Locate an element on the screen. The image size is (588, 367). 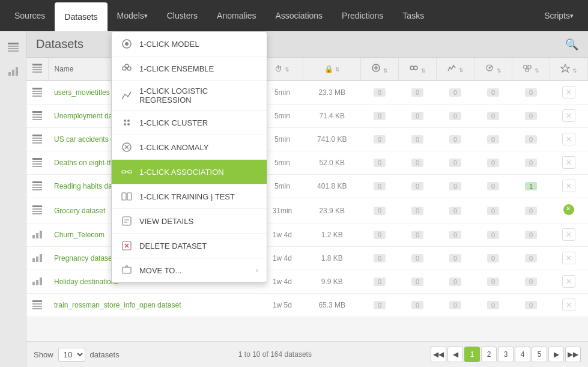
row-c2: 0 is located at coordinates (418, 163).